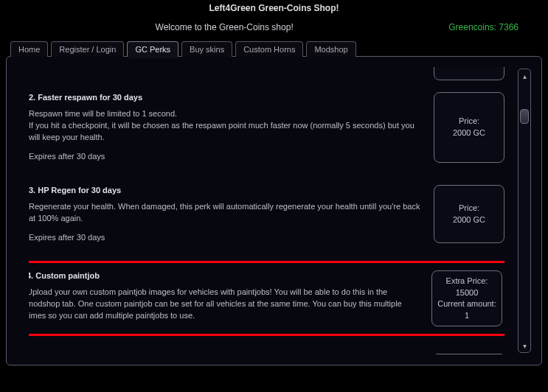 The image size is (548, 392). I want to click on price-line: Current amount:, so click(466, 304).